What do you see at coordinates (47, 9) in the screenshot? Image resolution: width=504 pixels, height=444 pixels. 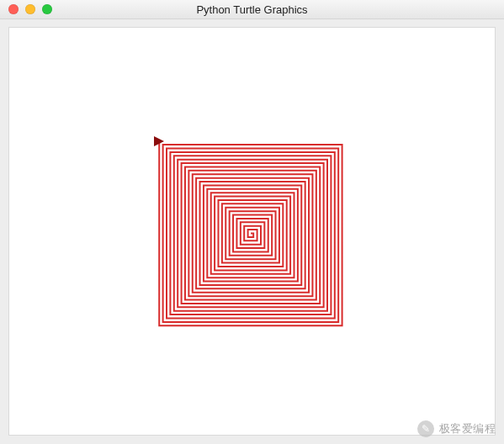 I see `zoom-icon` at bounding box center [47, 9].